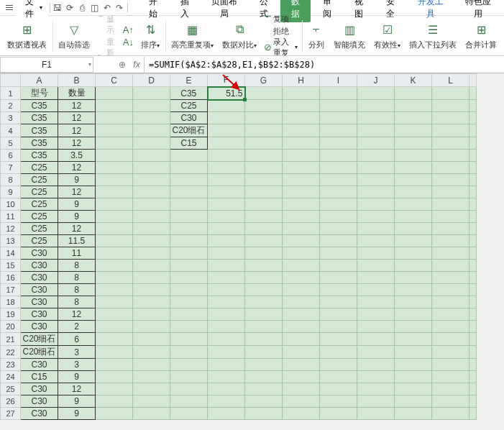 The width and height of the screenshot is (504, 430). Describe the element at coordinates (11, 180) in the screenshot. I see `row-header: 8` at that location.